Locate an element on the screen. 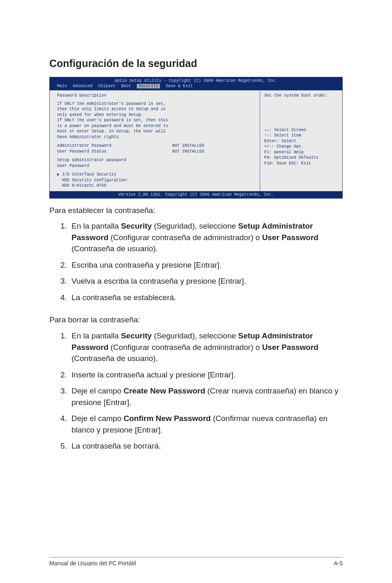  bios-key-hint: Enter: Select is located at coordinates (301, 141).